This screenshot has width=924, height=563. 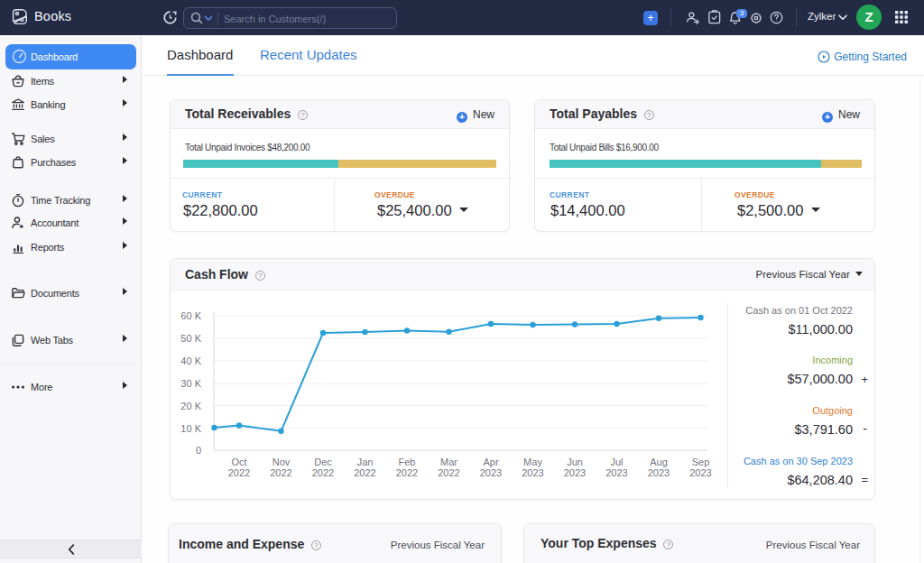 I want to click on svg-text: 20 K, so click(x=191, y=406).